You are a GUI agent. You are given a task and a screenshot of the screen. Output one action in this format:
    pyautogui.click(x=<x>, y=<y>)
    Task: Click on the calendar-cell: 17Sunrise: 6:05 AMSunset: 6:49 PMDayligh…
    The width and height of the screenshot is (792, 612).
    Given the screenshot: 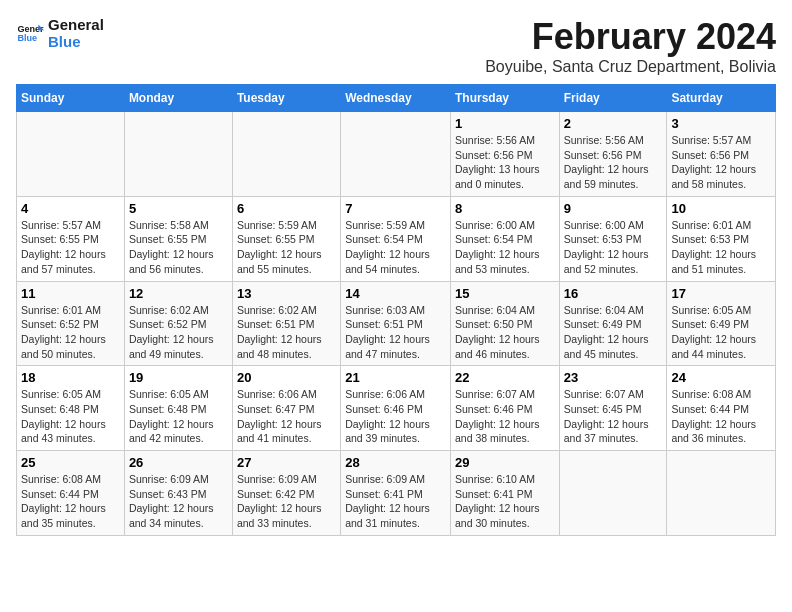 What is the action you would take?
    pyautogui.click(x=722, y=324)
    